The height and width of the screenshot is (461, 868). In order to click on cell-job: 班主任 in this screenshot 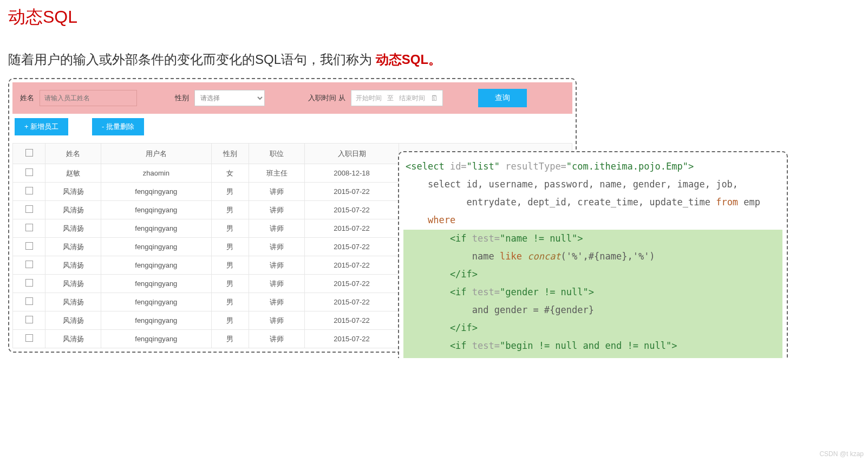, I will do `click(277, 173)`.